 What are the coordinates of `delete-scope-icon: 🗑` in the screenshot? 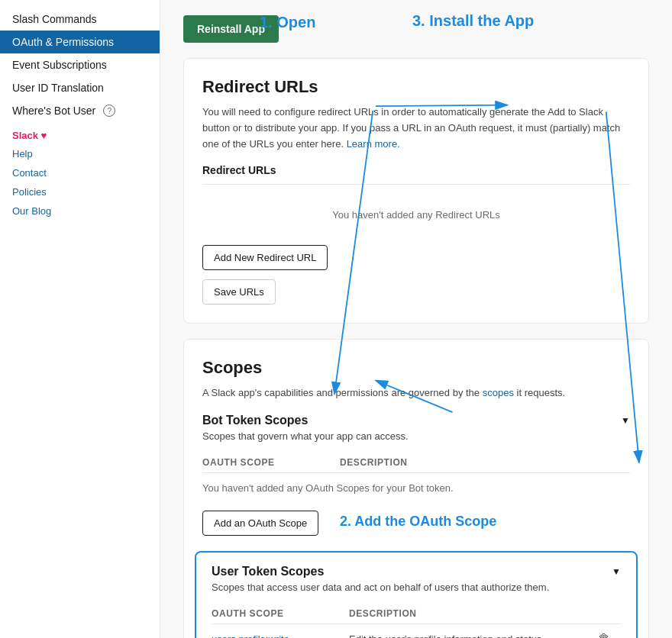 It's located at (609, 635).